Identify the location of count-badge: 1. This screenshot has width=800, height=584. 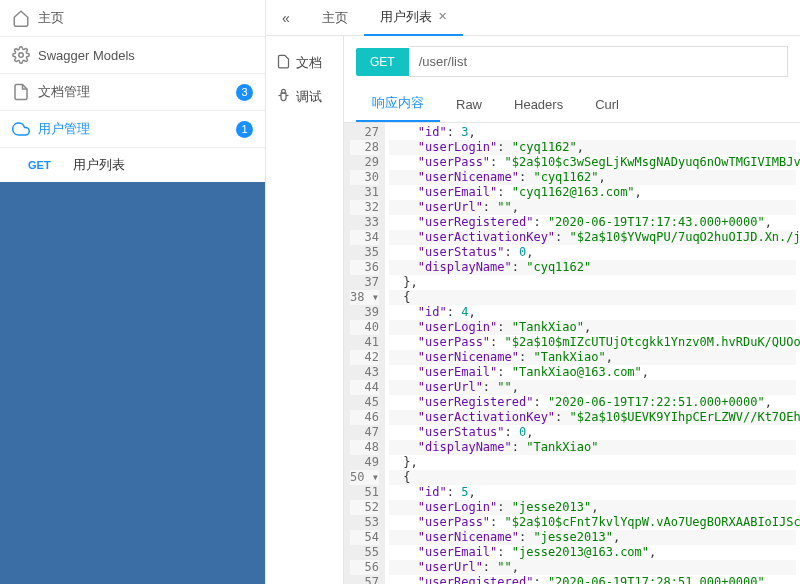
(244, 130).